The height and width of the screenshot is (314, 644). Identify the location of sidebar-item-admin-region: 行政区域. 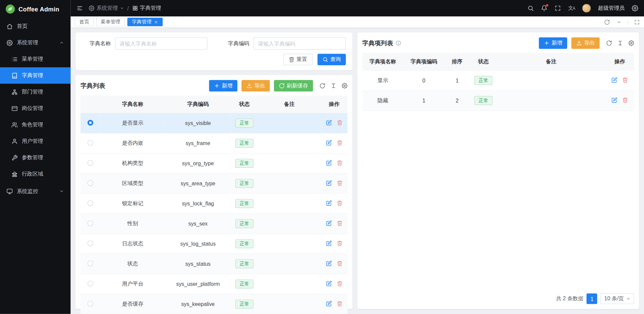
(36, 174).